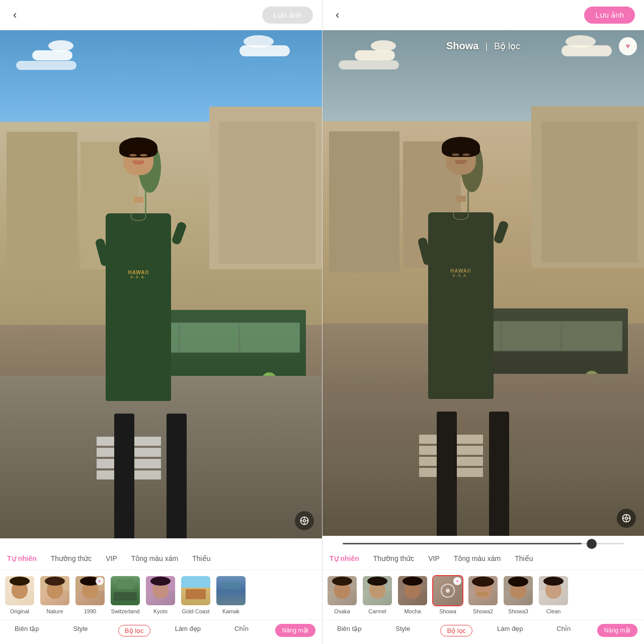 The height and width of the screenshot is (644, 644). What do you see at coordinates (483, 543) in the screenshot?
I see `right-slider-track` at bounding box center [483, 543].